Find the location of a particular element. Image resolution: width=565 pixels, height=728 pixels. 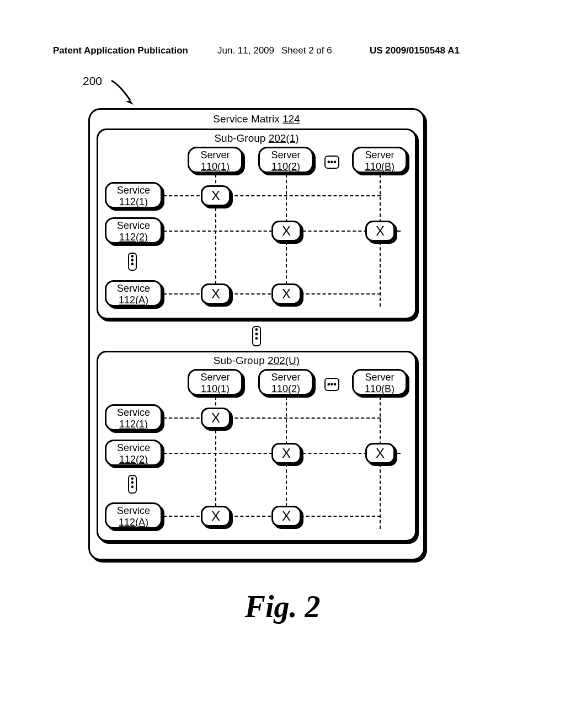

service-a-num: 112(A) is located at coordinates (134, 300).